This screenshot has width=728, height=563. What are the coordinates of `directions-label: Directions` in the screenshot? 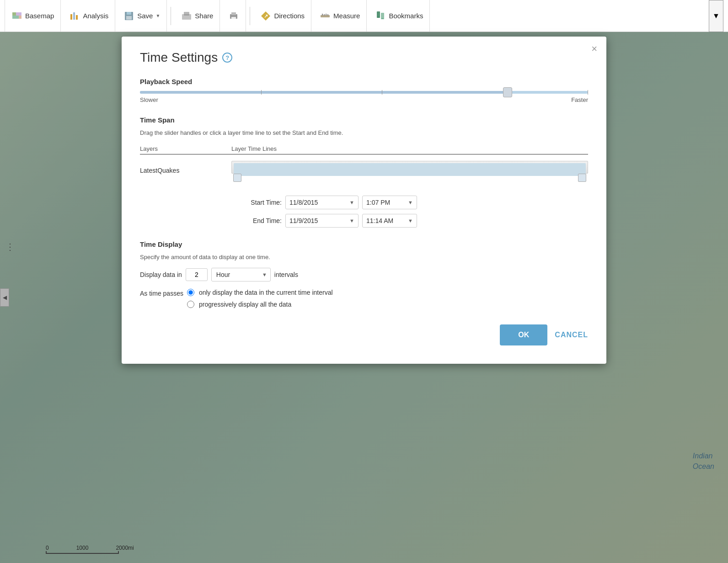 It's located at (289, 16).